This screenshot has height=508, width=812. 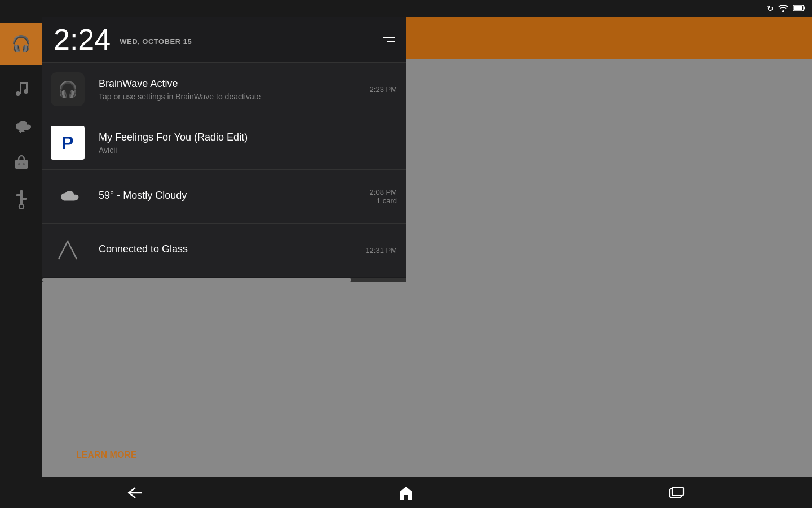 I want to click on bluetooth-icon: ↻, so click(x=770, y=8).